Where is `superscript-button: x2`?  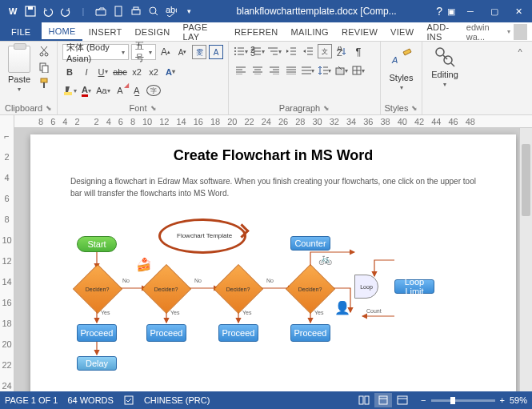
superscript-button: x2 is located at coordinates (154, 72).